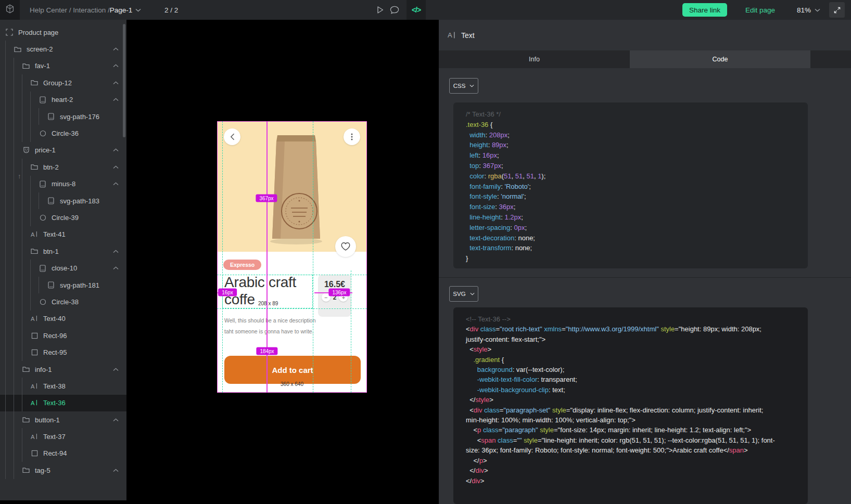 The image size is (851, 504). Describe the element at coordinates (837, 10) in the screenshot. I see `fullscreen-button` at that location.